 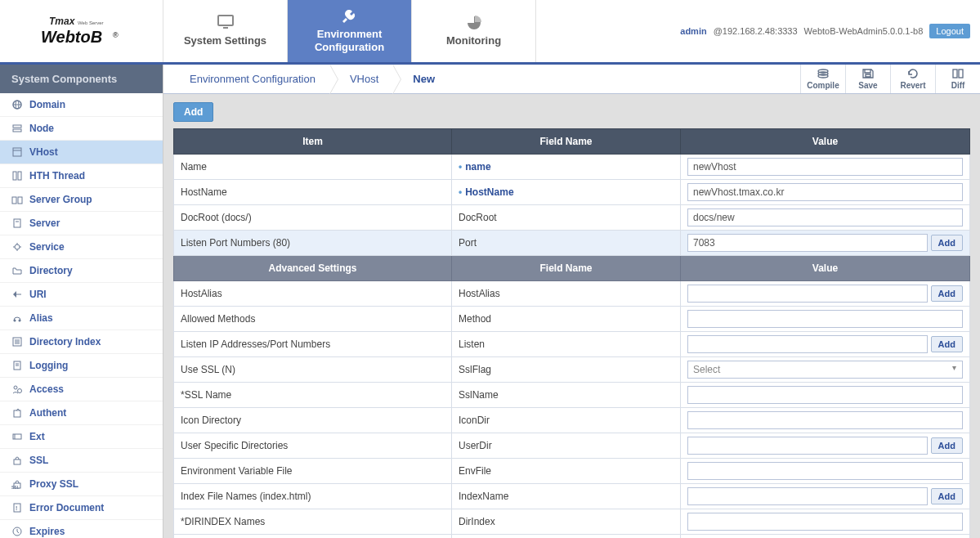 What do you see at coordinates (82, 366) in the screenshot?
I see `sidebar-item-logging: Logging` at bounding box center [82, 366].